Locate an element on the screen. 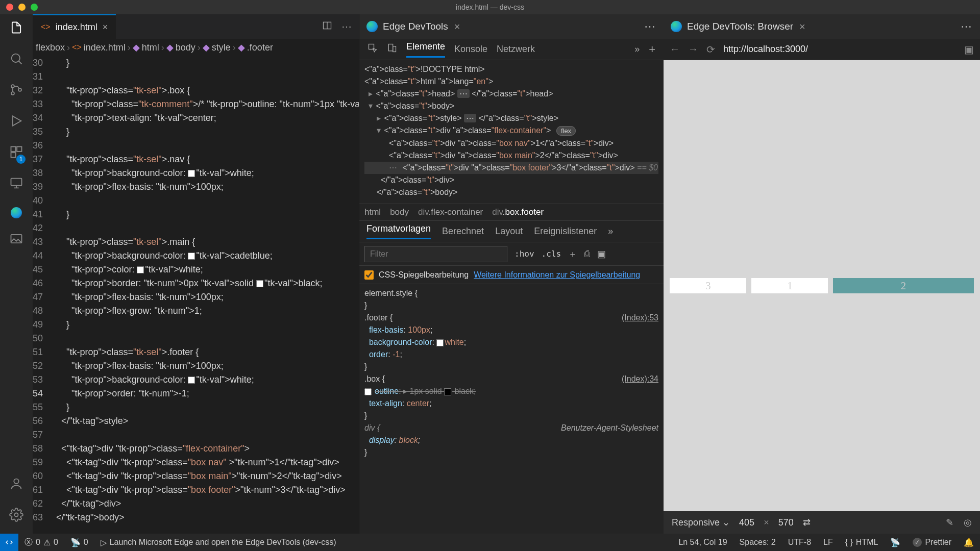 Image resolution: width=980 pixels, height=551 pixels. ports-indicator: 📡0 is located at coordinates (80, 543).